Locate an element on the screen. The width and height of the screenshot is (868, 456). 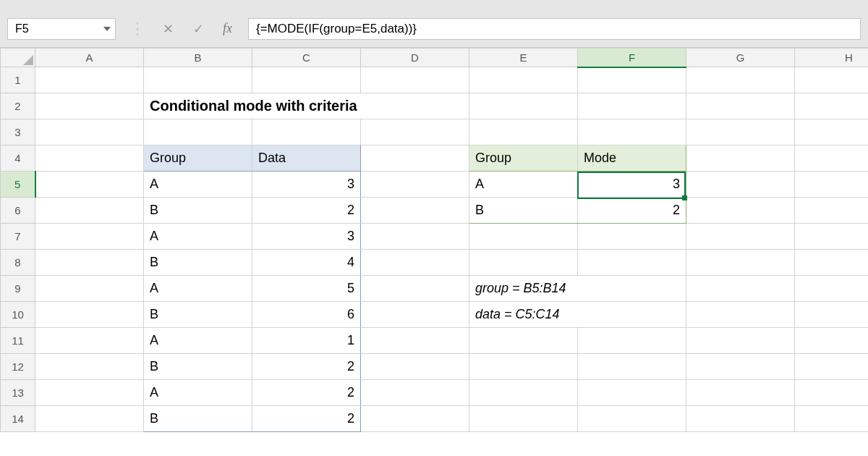
cell-C14: 2 is located at coordinates (307, 419).